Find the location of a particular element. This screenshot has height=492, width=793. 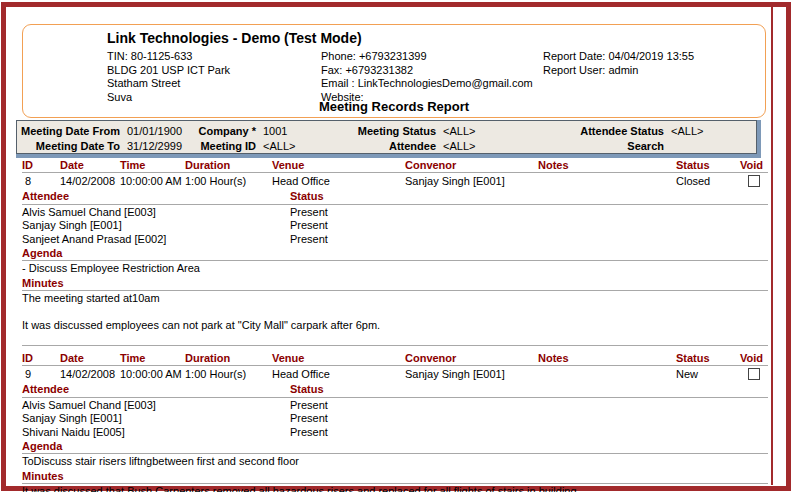

attendee-name: Sanjeet Anand Prasad [E002] is located at coordinates (156, 240).